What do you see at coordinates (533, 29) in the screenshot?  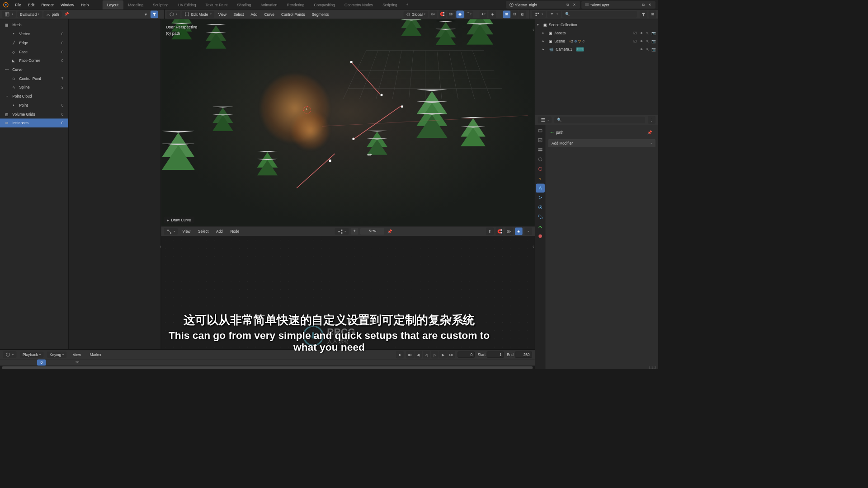 I see `sidebar-expand: ‹` at bounding box center [533, 29].